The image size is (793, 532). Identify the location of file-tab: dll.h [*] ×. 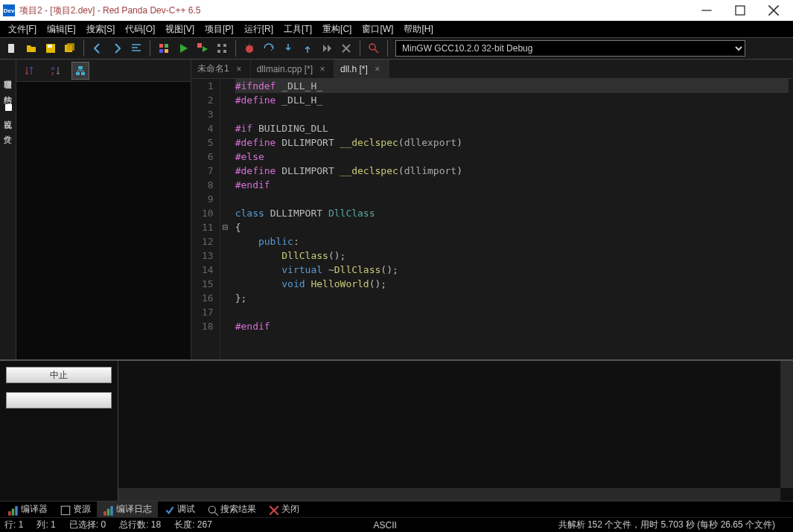
(362, 68).